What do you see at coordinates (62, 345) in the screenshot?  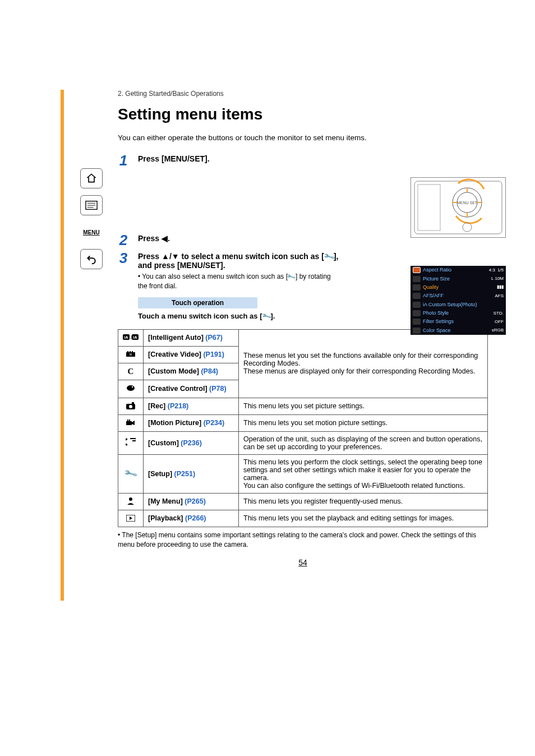 I see `accent-bar` at bounding box center [62, 345].